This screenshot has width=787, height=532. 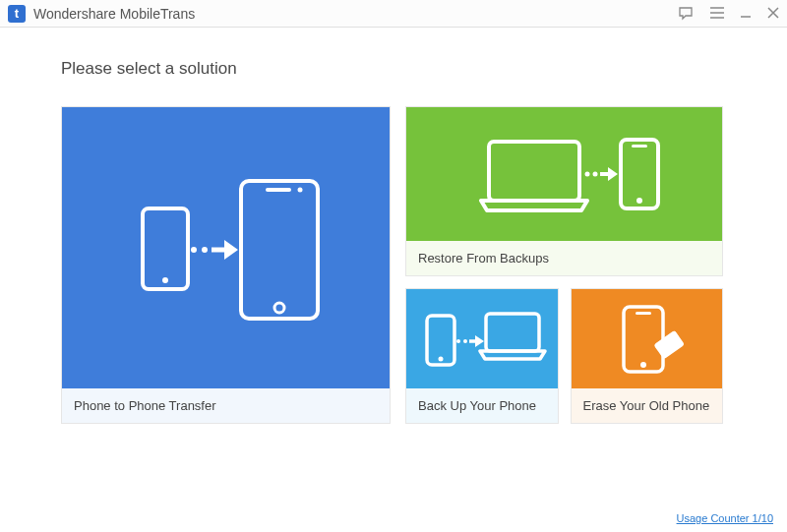 What do you see at coordinates (17, 14) in the screenshot?
I see `app-logo-icon: t` at bounding box center [17, 14].